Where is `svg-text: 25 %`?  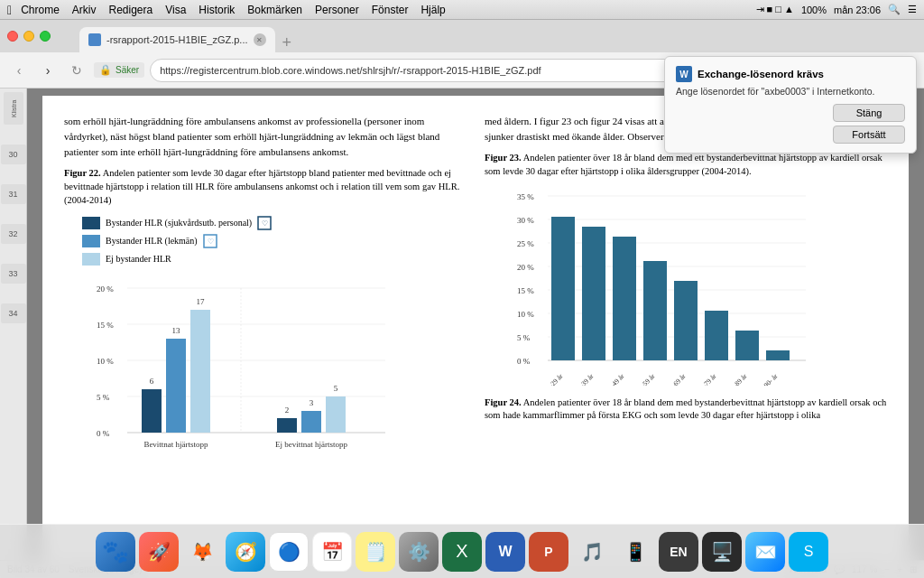
svg-text: 25 % is located at coordinates (525, 244).